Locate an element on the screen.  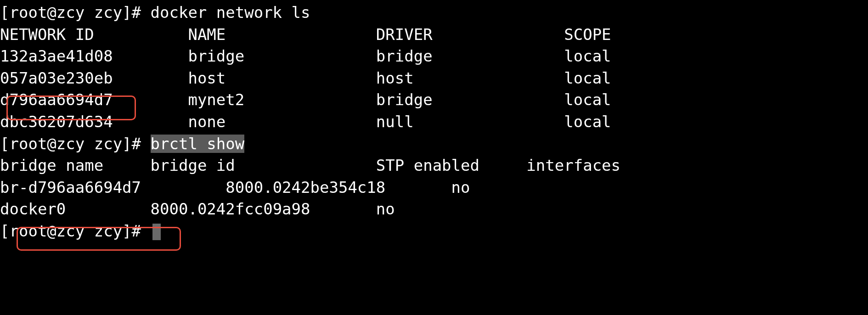
brctl-row: br-d796aa6694d7 8000.0242be354c18 no is located at coordinates (434, 188).